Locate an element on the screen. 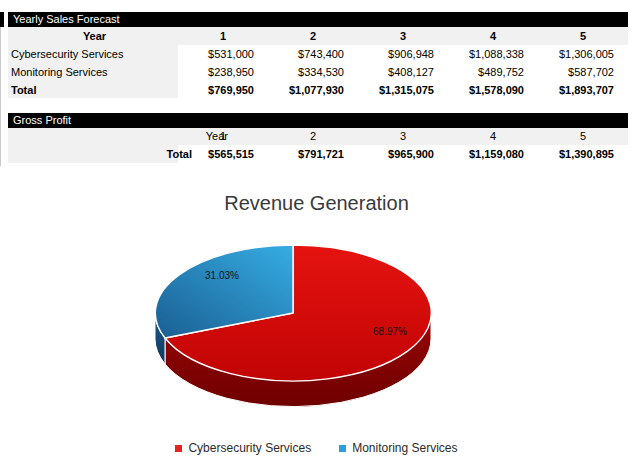  legend-swatch-red-icon is located at coordinates (178, 448).